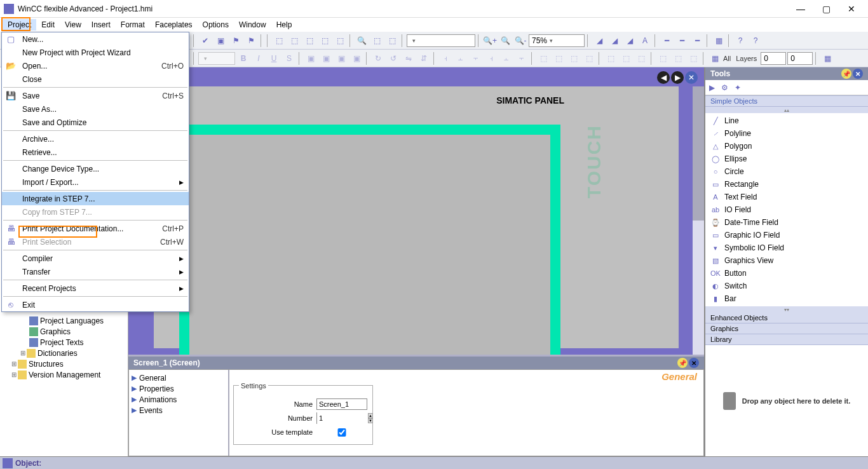  What do you see at coordinates (73, 25) in the screenshot?
I see `menu-view: View` at bounding box center [73, 25].